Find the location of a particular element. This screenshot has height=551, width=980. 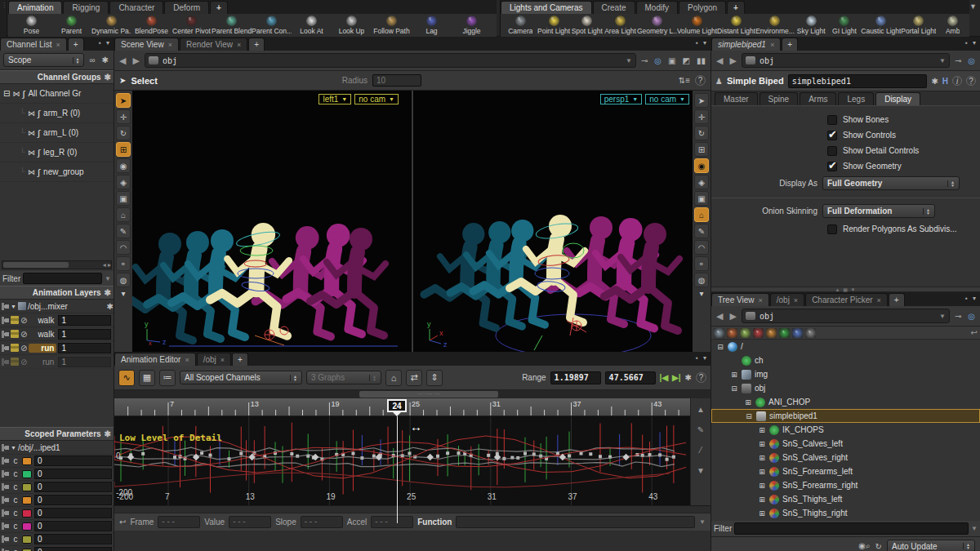

target-icon: ◎ is located at coordinates (972, 60).